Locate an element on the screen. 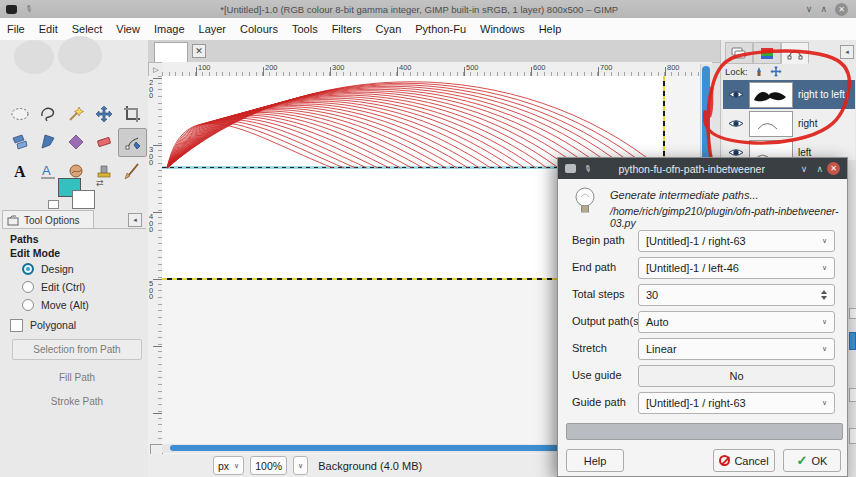 The height and width of the screenshot is (477, 856). menu-edit: Edit is located at coordinates (48, 29).